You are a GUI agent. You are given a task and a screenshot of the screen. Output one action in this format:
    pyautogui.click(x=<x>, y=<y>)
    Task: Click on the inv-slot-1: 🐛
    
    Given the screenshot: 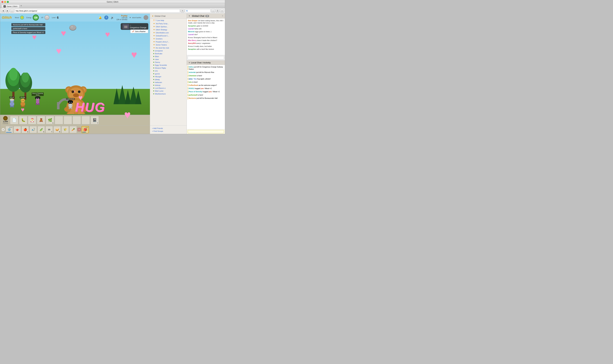 What is the action you would take?
    pyautogui.click(x=23, y=120)
    